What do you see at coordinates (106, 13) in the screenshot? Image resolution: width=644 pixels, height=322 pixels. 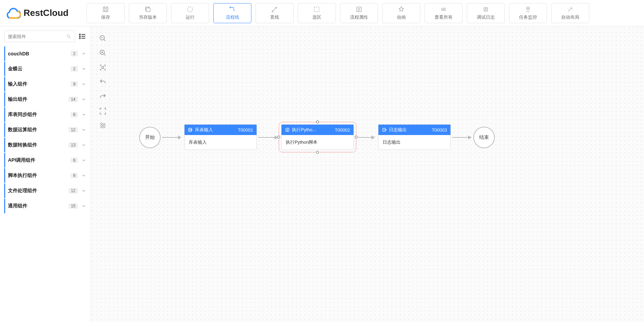 I see `save-button: 保存` at bounding box center [106, 13].